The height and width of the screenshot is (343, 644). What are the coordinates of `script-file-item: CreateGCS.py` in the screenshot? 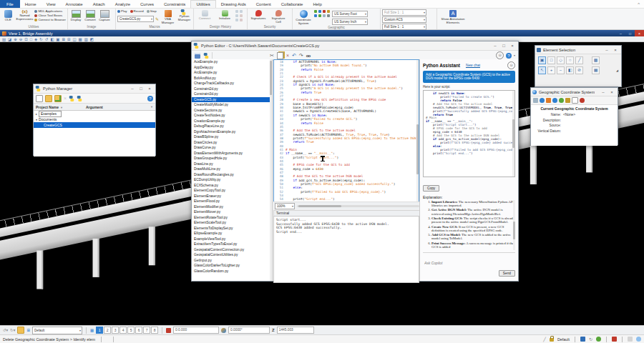 It's located at (232, 100).